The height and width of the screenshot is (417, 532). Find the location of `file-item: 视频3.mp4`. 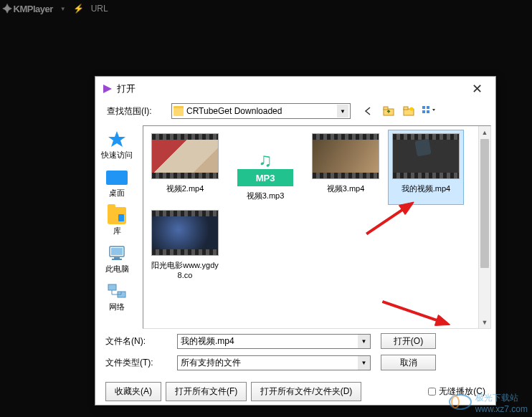

file-item: 视频3.mp4 is located at coordinates (346, 168).